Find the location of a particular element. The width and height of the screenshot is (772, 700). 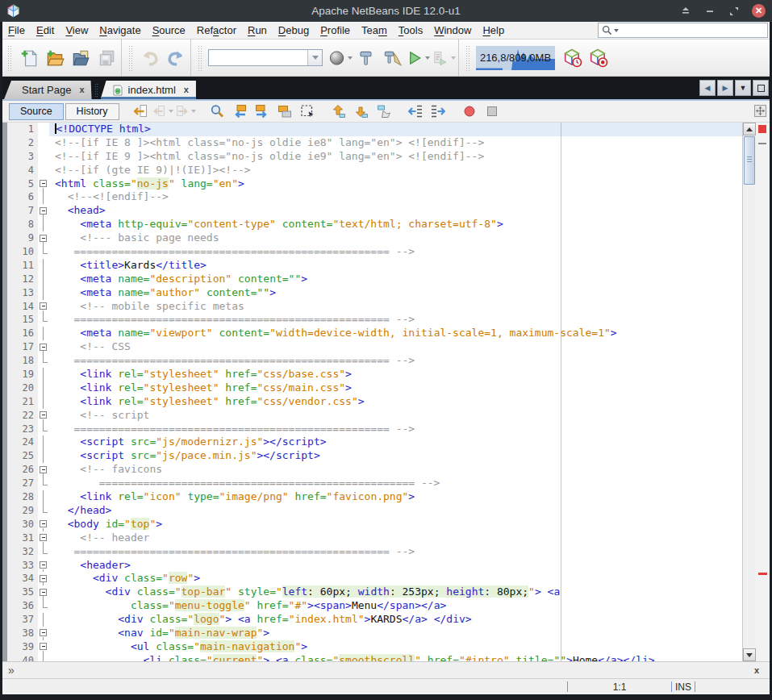

code-line-19: 19 <link rel="stylesheet" href="css/base… is located at coordinates (373, 374).